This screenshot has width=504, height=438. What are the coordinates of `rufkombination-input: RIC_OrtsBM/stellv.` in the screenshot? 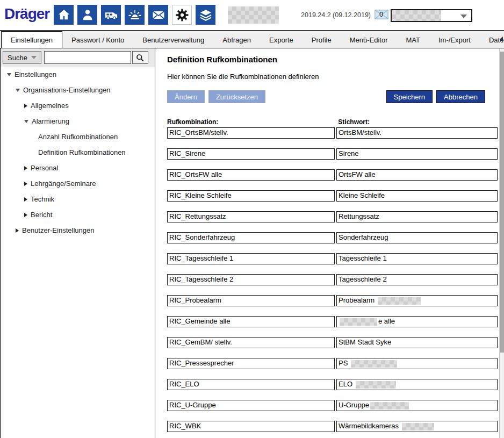 It's located at (251, 133).